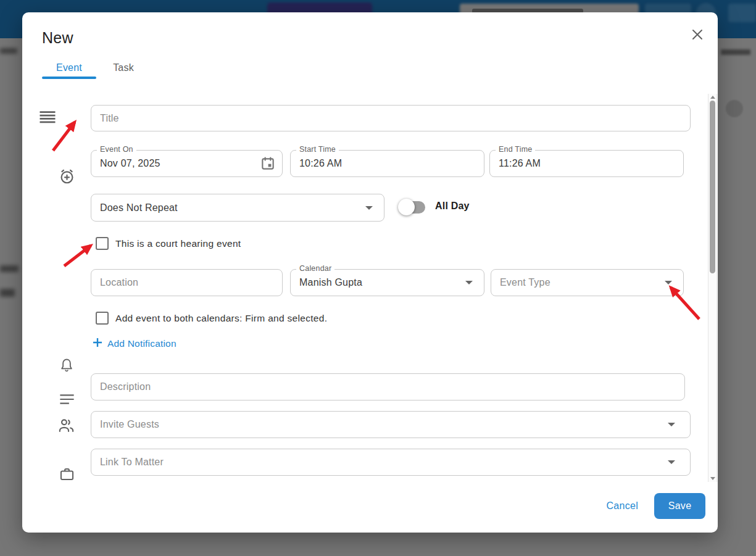 The height and width of the screenshot is (556, 756). Describe the element at coordinates (452, 206) in the screenshot. I see `all-day-label: All Day` at that location.